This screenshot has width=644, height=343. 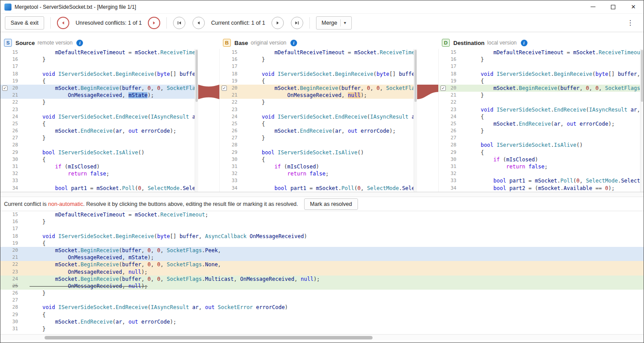 I want to click on line-number: 31, so click(x=15, y=329).